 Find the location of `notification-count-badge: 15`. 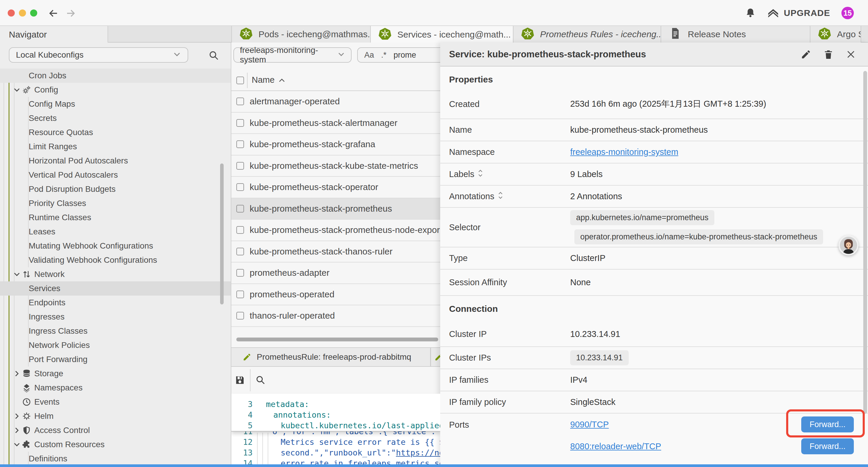

notification-count-badge: 15 is located at coordinates (848, 13).